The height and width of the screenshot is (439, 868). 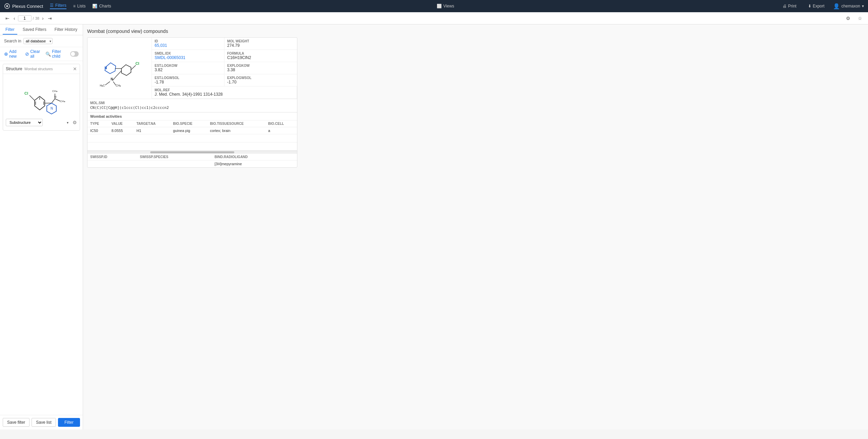 I want to click on export-button: ⬇ Export, so click(x=816, y=6).